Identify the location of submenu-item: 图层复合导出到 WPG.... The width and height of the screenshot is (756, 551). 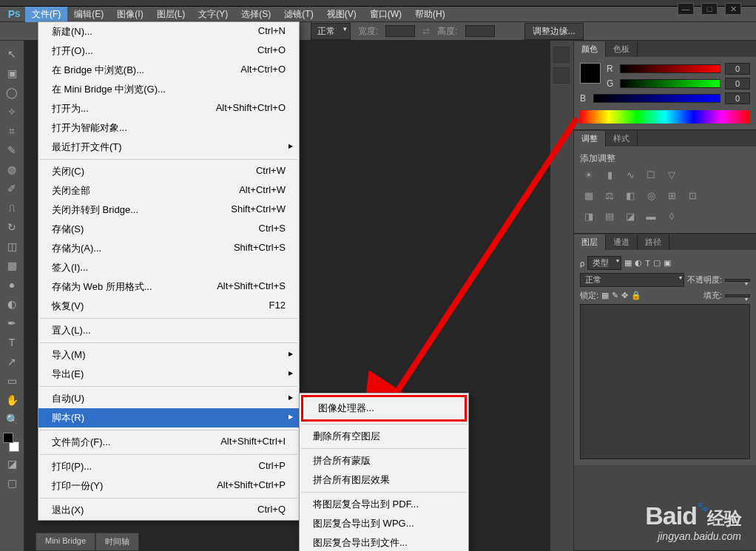
(384, 524).